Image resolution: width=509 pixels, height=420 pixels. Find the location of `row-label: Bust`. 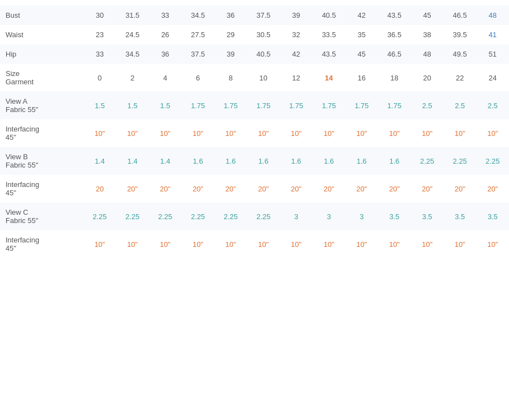

row-label: Bust is located at coordinates (42, 16).